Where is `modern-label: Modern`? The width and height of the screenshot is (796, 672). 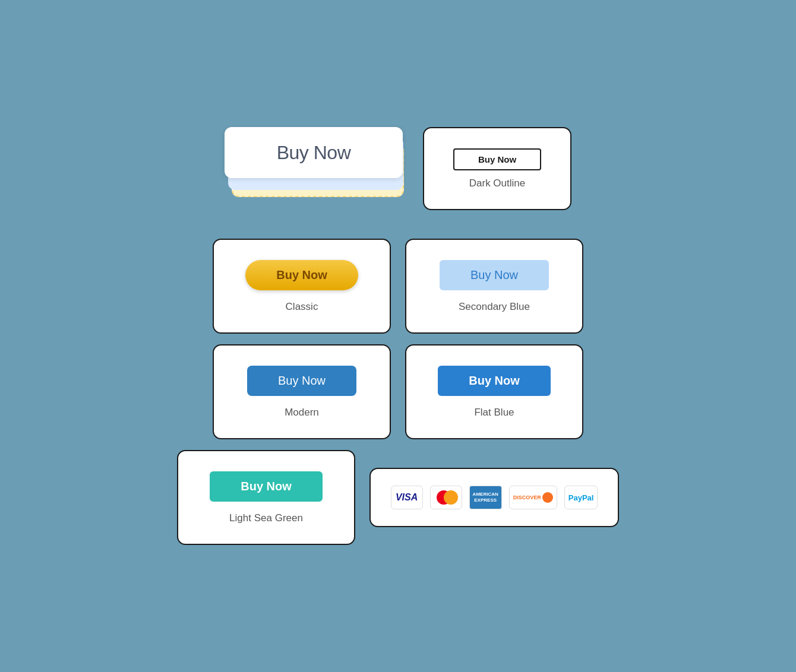
modern-label: Modern is located at coordinates (302, 413).